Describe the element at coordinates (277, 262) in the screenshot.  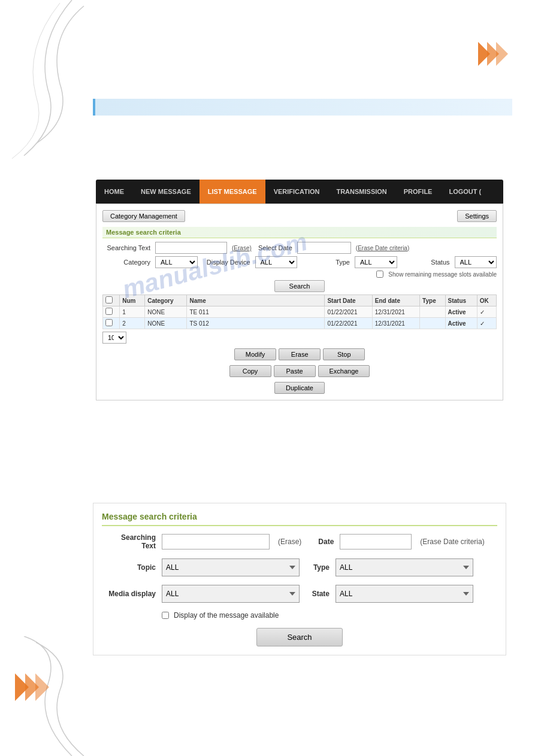
I see `display-device-select: ALL` at that location.